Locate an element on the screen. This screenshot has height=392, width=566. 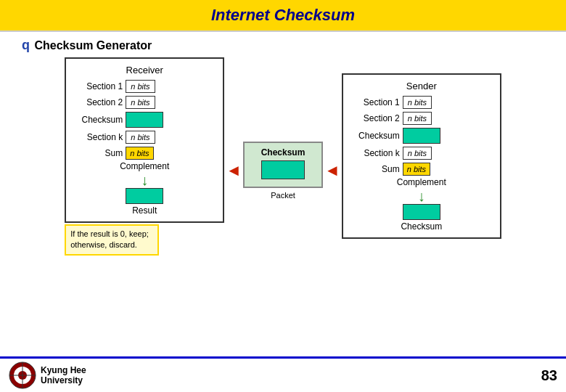
sender-checksum2-label: Checksum is located at coordinates (422, 226).